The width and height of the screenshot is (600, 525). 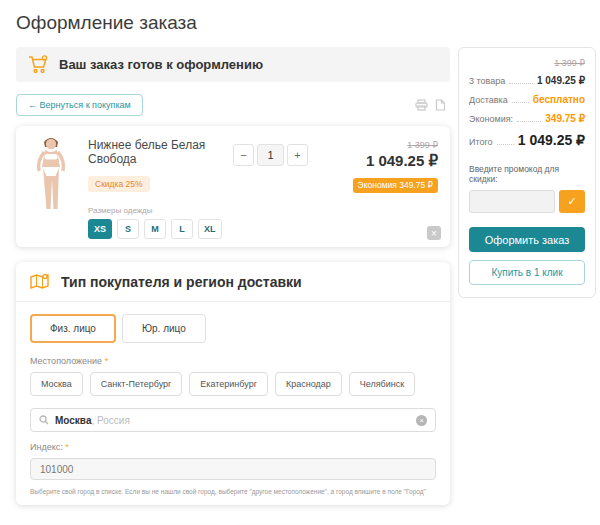 What do you see at coordinates (572, 202) in the screenshot?
I see `apply-promo-button: ✓` at bounding box center [572, 202].